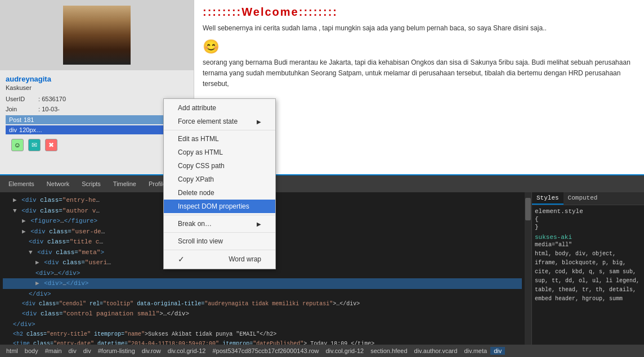 The height and width of the screenshot is (357, 644). I want to click on menu-item-force-element-state: Force element state ▶, so click(220, 121).